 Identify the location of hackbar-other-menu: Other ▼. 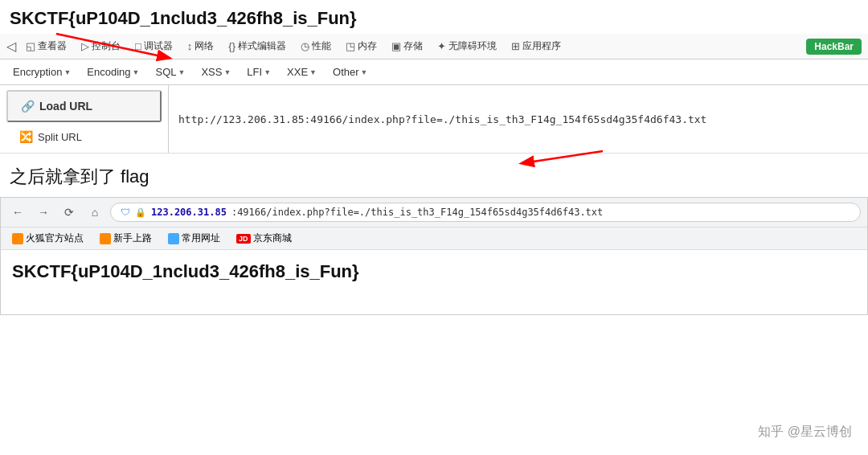
(350, 72).